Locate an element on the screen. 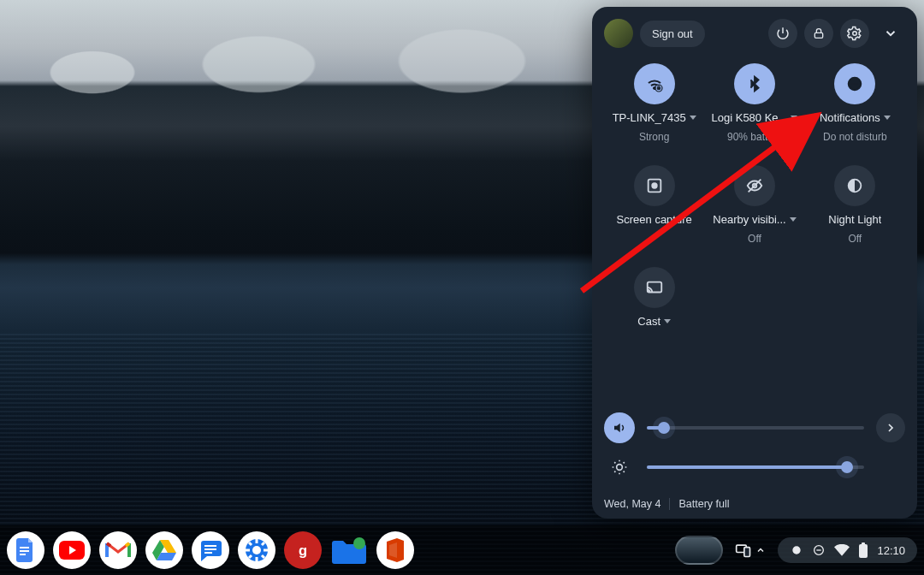 The image size is (924, 575). quick-settings-tiles: TP-LINK_7435 Strong Logi K580 Ke... 90% … is located at coordinates (755, 195).